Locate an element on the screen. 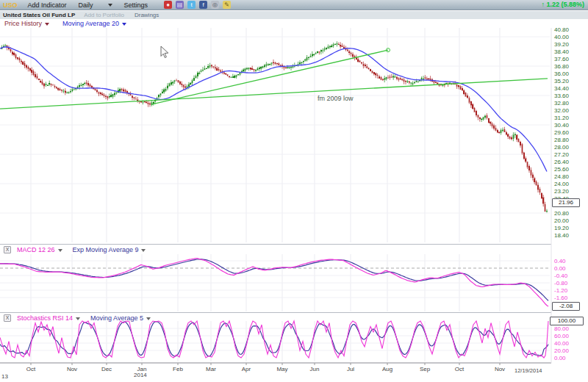 This screenshot has width=588, height=382. company-name: United States Oil Fund LP is located at coordinates (39, 15).